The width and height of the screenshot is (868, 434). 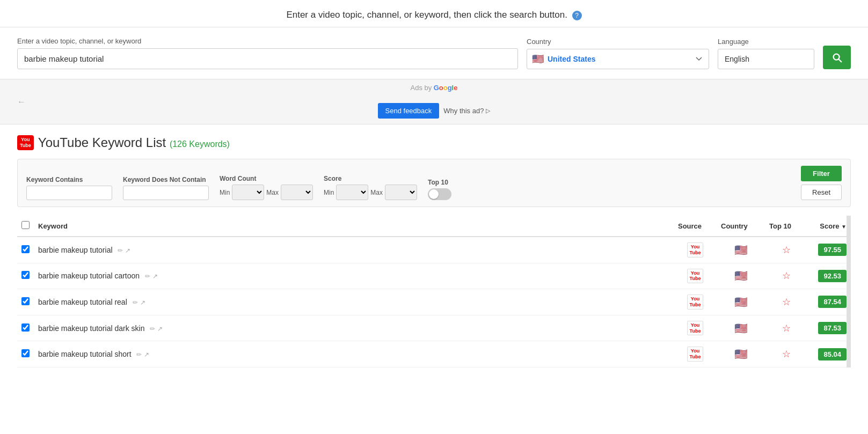 I want to click on keyword-count: (126 Keywords), so click(x=200, y=144).